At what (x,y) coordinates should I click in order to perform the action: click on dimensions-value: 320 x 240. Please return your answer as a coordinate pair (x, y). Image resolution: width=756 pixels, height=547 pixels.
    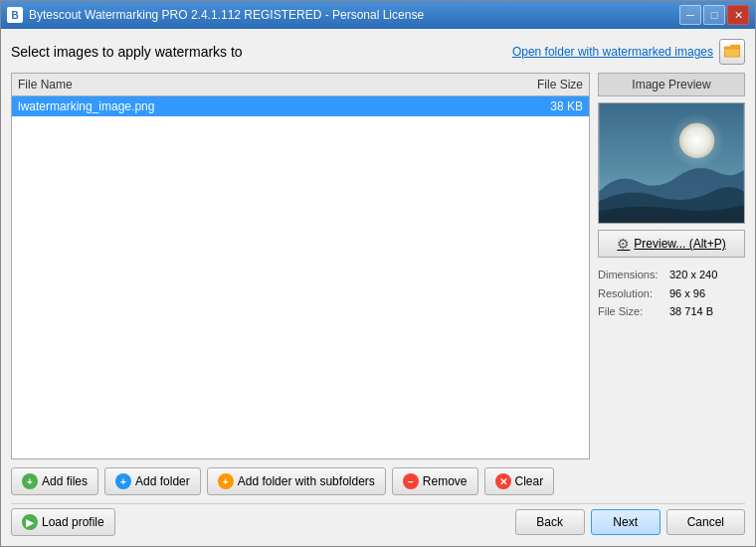
    Looking at the image, I should click on (693, 274).